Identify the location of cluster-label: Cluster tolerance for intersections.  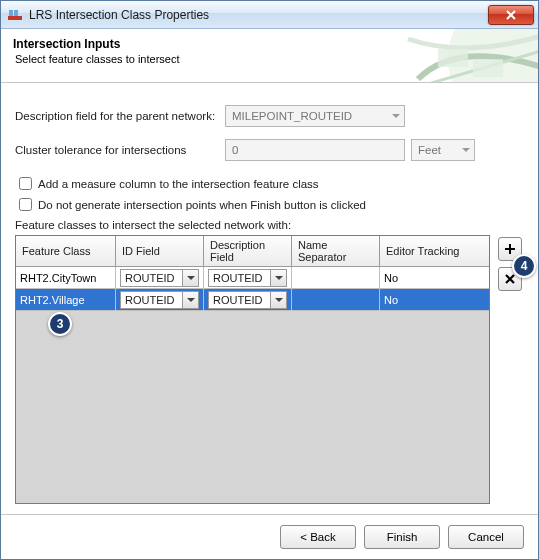
(120, 150).